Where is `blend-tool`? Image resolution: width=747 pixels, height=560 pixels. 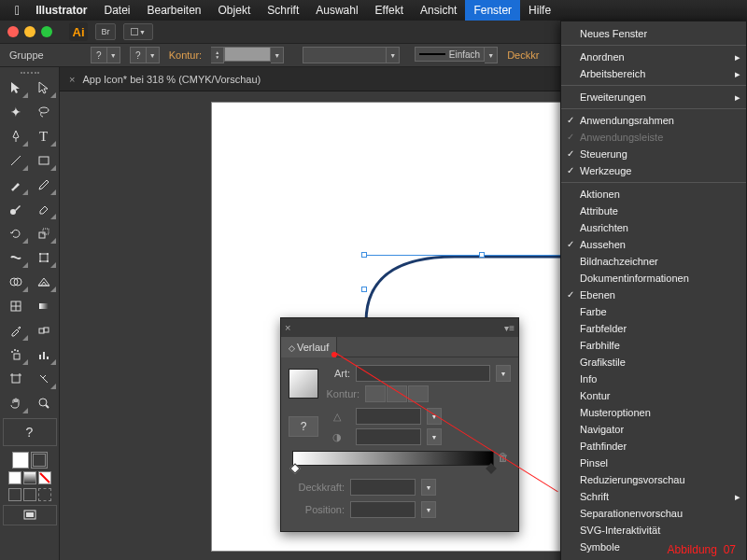 blend-tool is located at coordinates (44, 330).